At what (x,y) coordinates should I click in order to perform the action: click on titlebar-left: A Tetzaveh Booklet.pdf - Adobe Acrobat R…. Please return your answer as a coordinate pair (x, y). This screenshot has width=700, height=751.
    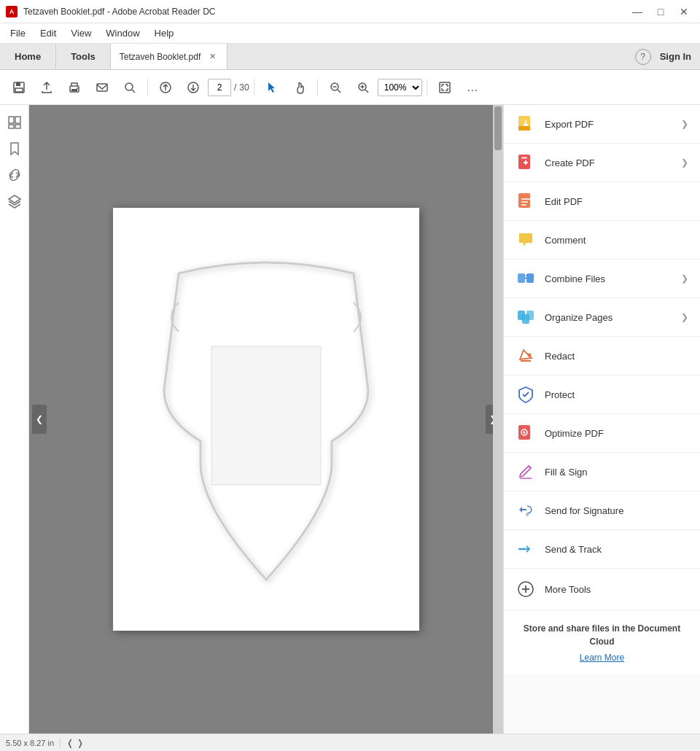
    Looking at the image, I should click on (111, 12).